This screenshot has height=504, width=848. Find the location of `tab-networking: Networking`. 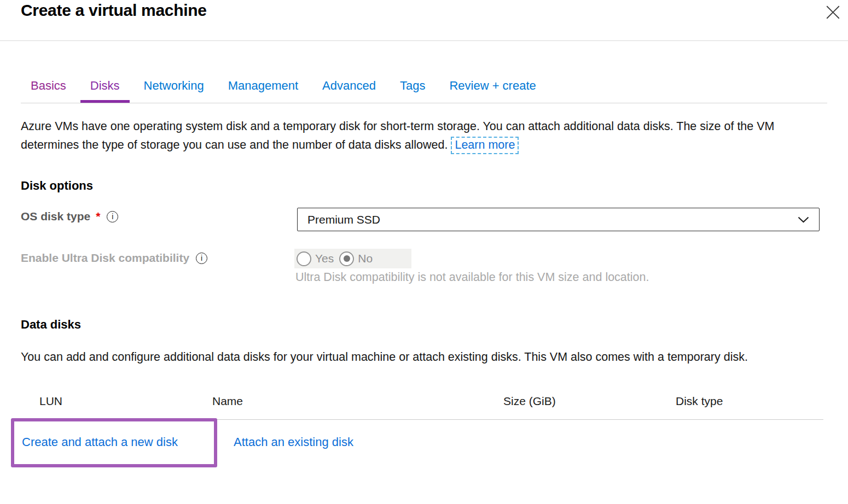

tab-networking: Networking is located at coordinates (174, 86).